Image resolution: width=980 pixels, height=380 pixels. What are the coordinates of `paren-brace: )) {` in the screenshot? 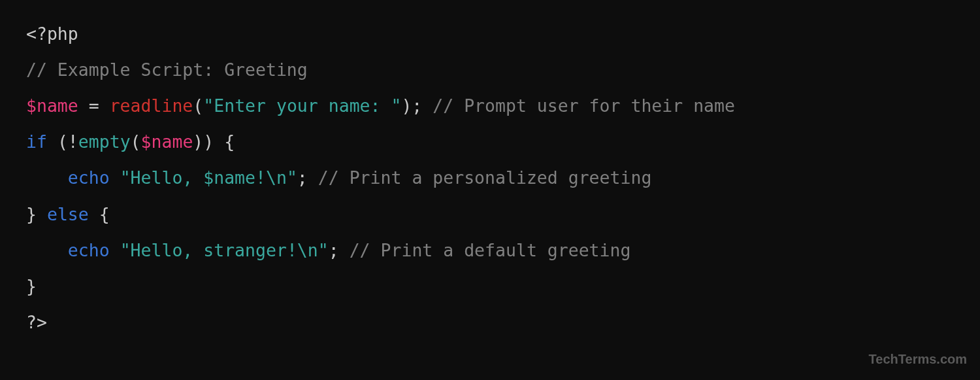 It's located at (214, 141).